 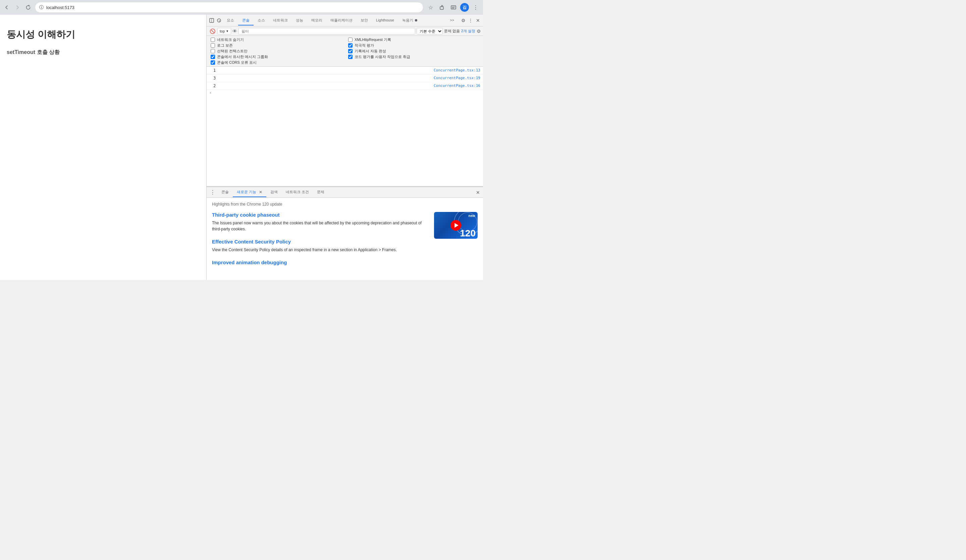 I want to click on thumbnail-version: 120, so click(x=468, y=233).